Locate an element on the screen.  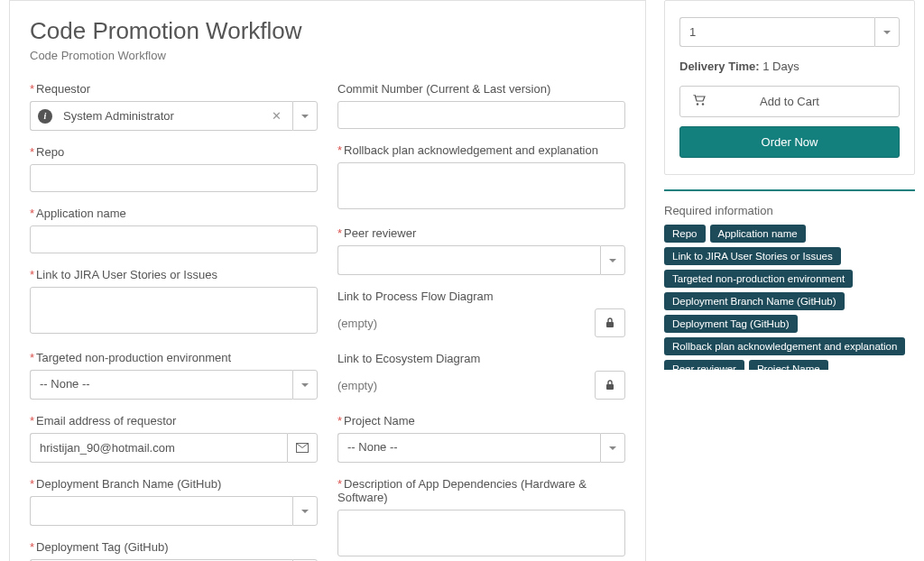
peer-select is located at coordinates (469, 260).